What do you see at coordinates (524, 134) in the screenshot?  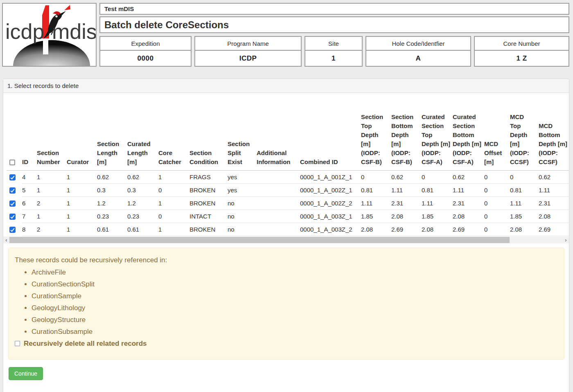 I see `column-header-mcd-top-depth: MCD Top Depth [m] (IODP: CCSF)` at bounding box center [524, 134].